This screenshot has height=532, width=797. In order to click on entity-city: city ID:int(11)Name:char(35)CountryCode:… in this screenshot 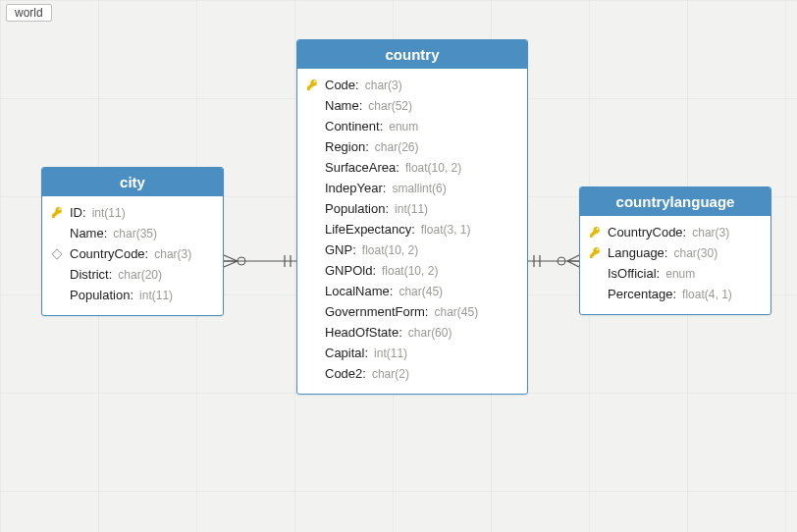, I will do `click(133, 241)`.